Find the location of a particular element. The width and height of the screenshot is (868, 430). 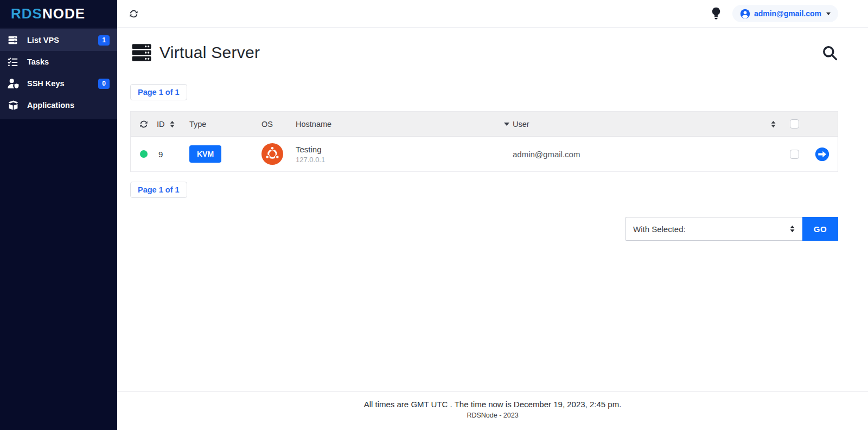

ssh-keys-count-badge: 0 is located at coordinates (104, 84).